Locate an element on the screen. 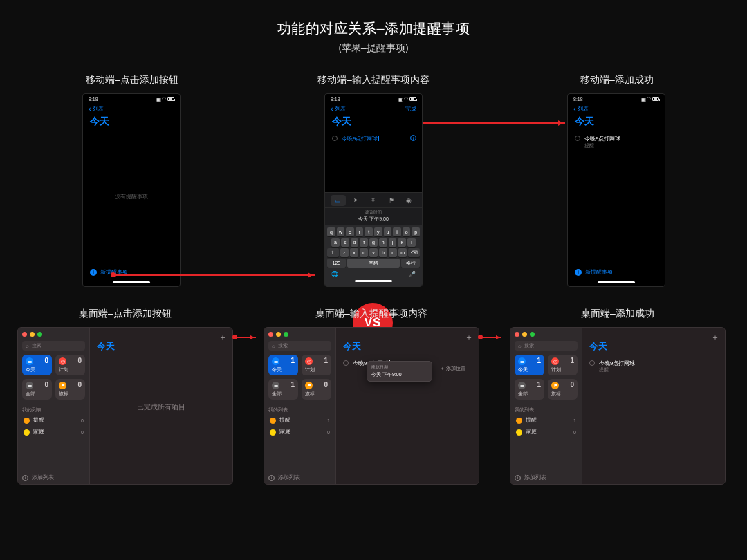  key: u is located at coordinates (388, 232).